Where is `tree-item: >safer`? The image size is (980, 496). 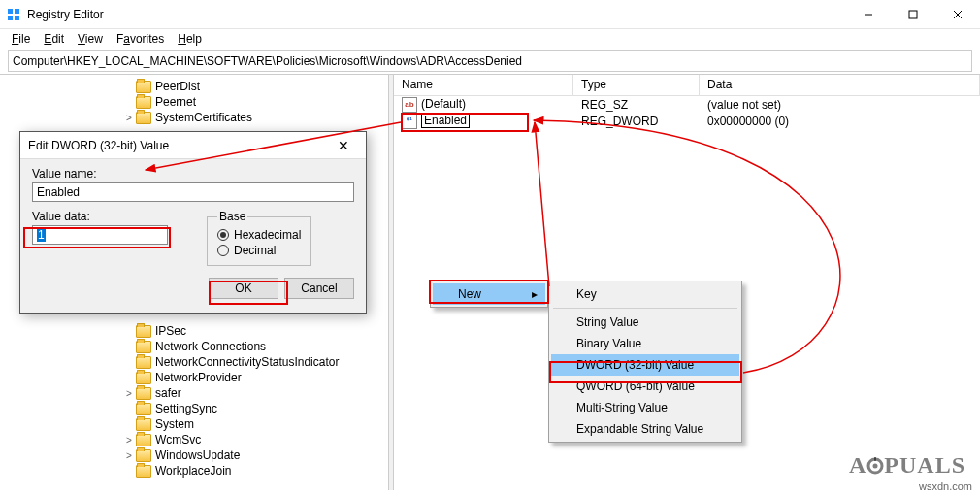
tree-item: >safer is located at coordinates (194, 393).